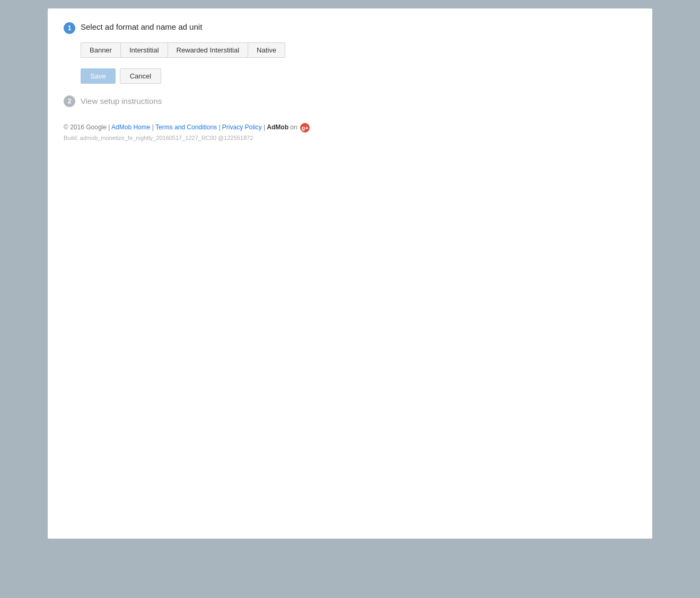 The width and height of the screenshot is (700, 598). Describe the element at coordinates (350, 28) in the screenshot. I see `step1-row: 1 Select ad format and name ad unit` at that location.